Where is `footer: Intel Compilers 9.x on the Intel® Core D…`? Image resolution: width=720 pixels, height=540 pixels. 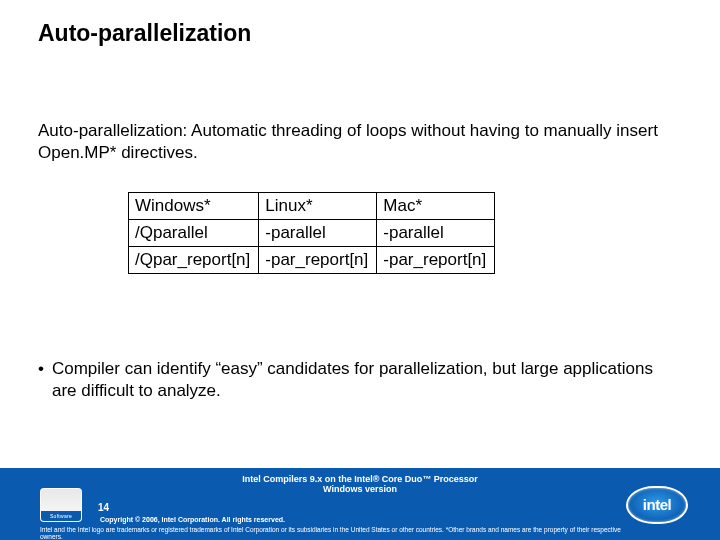 footer: Intel Compilers 9.x on the Intel® Core D… is located at coordinates (360, 504).